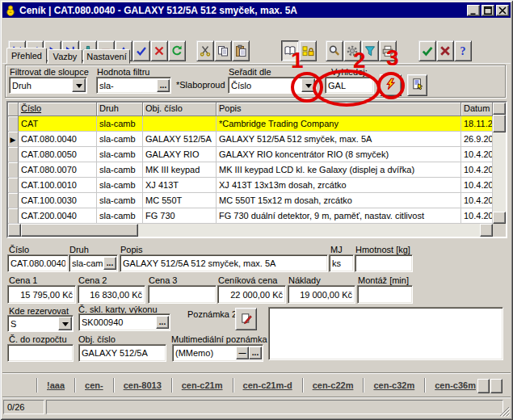 The height and width of the screenshot is (420, 513). I want to click on bottom-link: cen-c22m, so click(333, 385).